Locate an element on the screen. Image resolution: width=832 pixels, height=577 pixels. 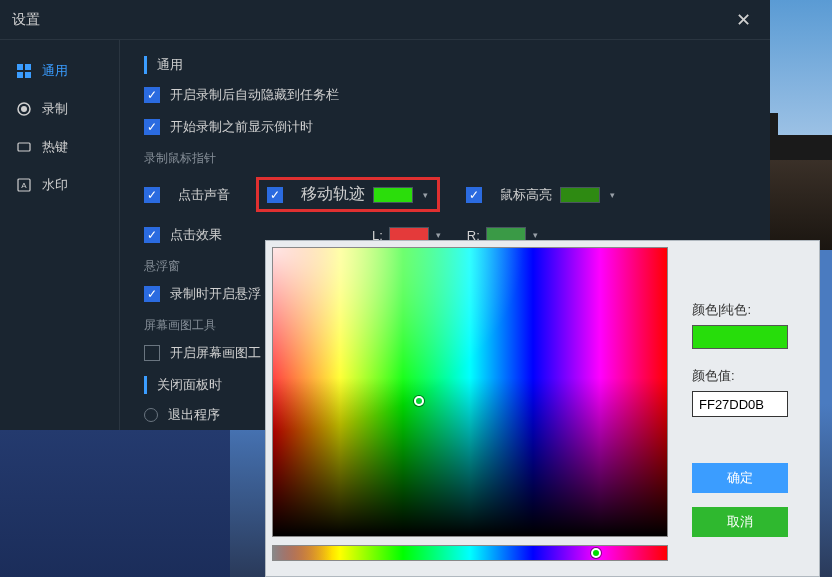
trail-color-swatch is located at coordinates (393, 195).